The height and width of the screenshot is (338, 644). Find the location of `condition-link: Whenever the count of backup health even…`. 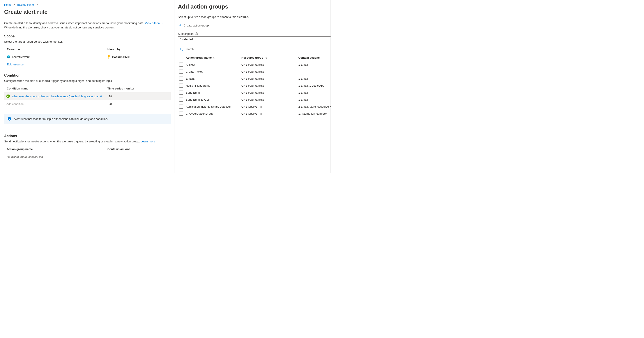

condition-link: Whenever the count of backup health even… is located at coordinates (56, 96).